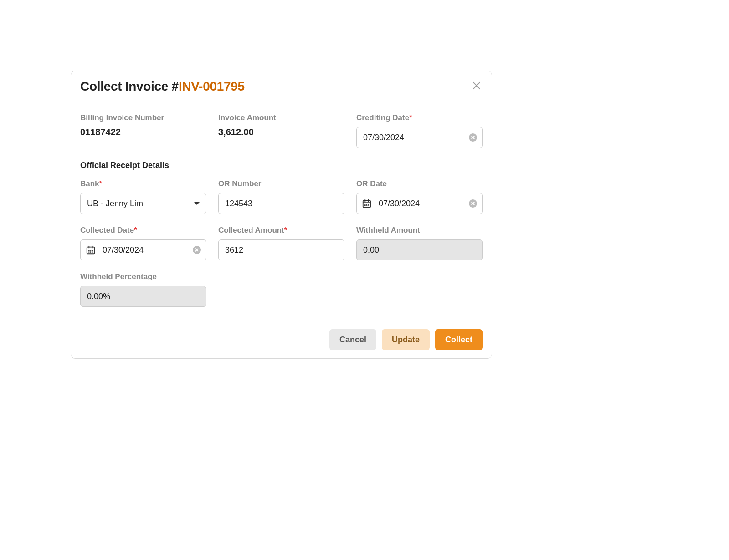 The width and height of the screenshot is (729, 560). Describe the element at coordinates (143, 296) in the screenshot. I see `withheld-percentage-wrapper` at that location.